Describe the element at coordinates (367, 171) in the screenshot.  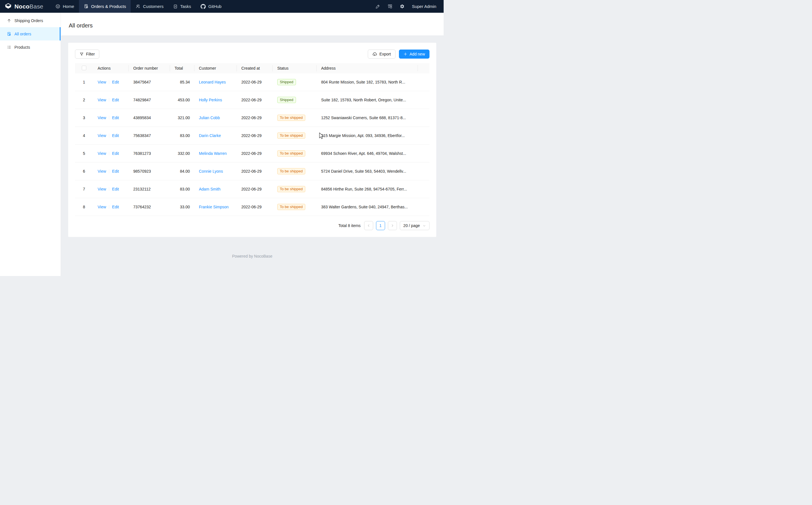
I see `address-cell: 5724 Daniel Drive, Suite 563, 54403, Wen…` at that location.